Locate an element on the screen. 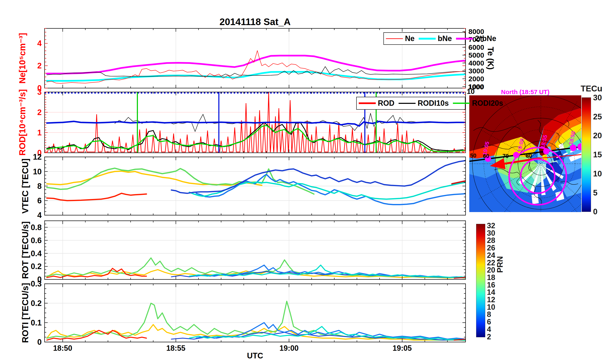 This screenshot has height=364, width=602. panel-rot is located at coordinates (255, 250).